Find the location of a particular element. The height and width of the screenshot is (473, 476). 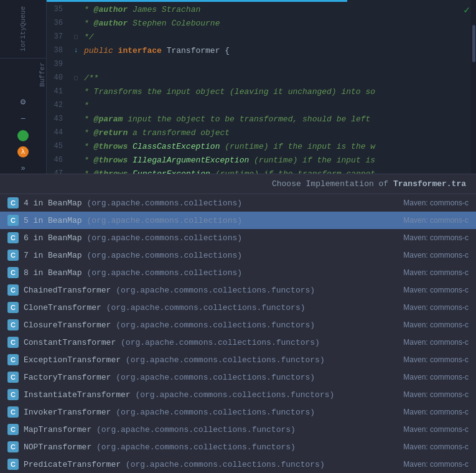

impl-list-item: C 4 in BeanMap (org.apache.commons.colle… is located at coordinates (238, 203).